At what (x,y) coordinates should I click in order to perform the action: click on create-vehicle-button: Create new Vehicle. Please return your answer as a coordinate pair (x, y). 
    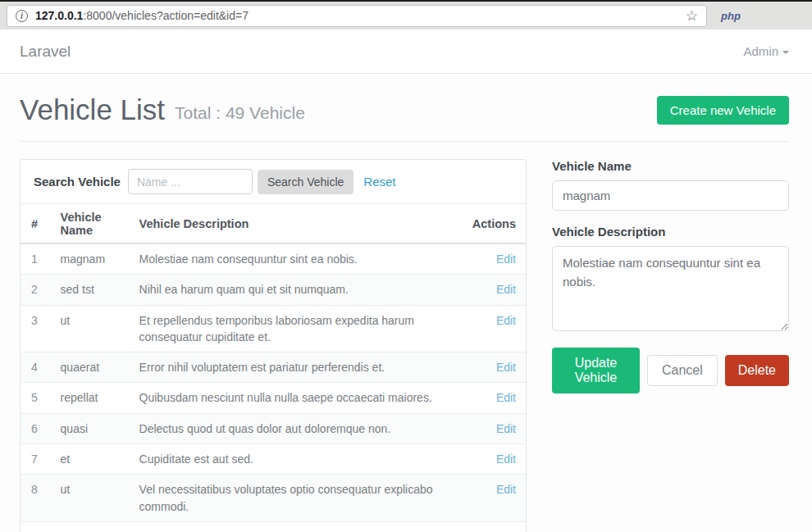
    Looking at the image, I should click on (723, 110).